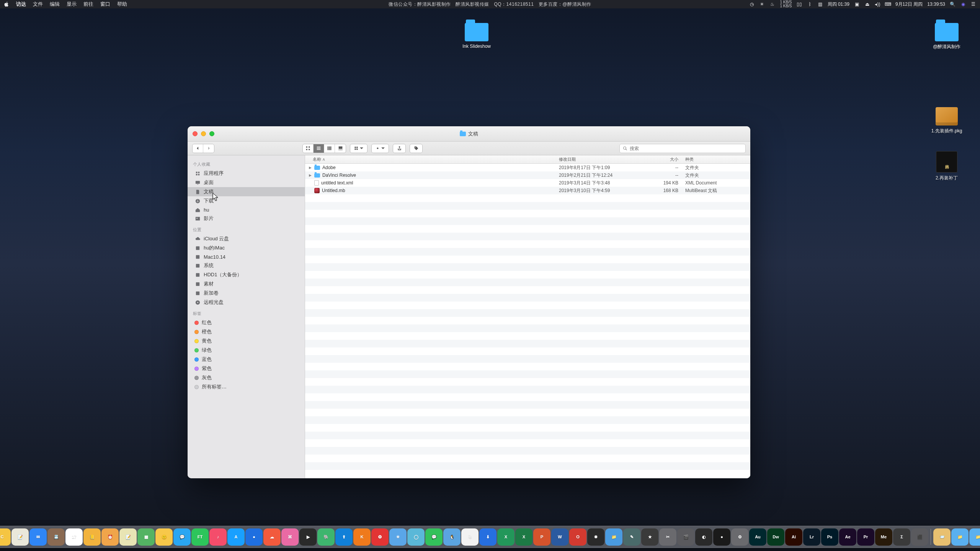  I want to click on bluetooth-icon: ᛒ, so click(810, 5).